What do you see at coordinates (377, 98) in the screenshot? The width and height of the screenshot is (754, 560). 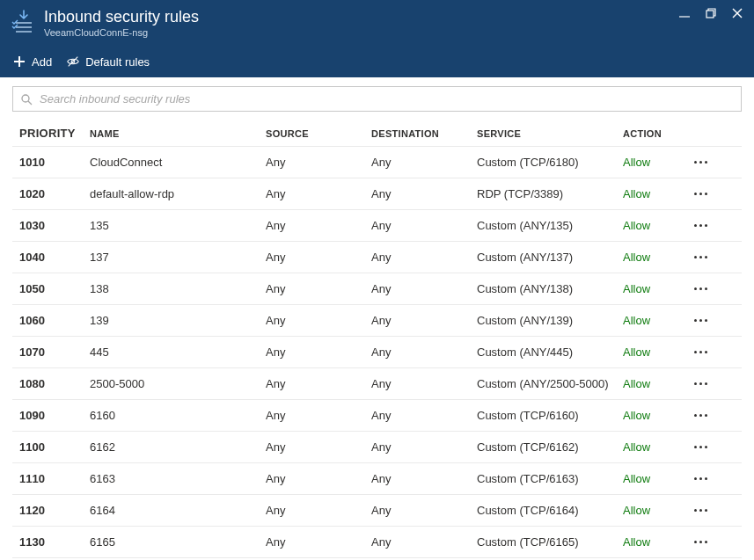 I see `search-box` at bounding box center [377, 98].